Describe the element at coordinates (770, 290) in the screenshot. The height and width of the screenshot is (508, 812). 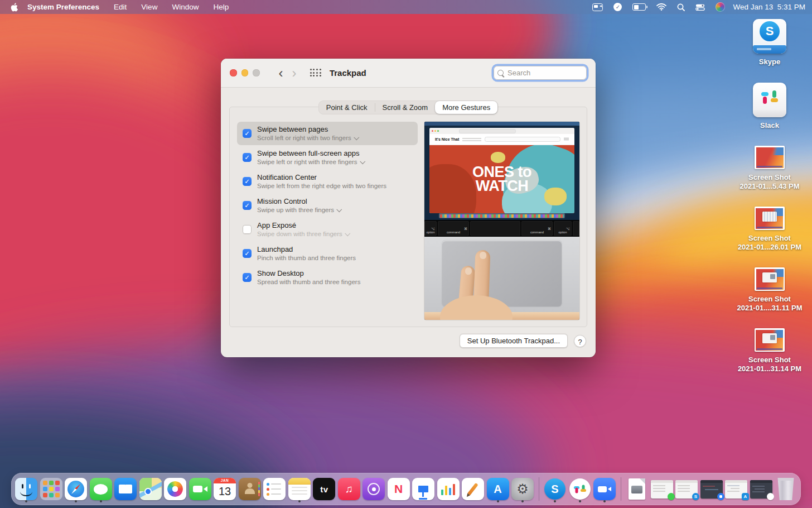
I see `desktop-icon-screenshot-3: Screen Shot2021-01....31.11 PM` at that location.